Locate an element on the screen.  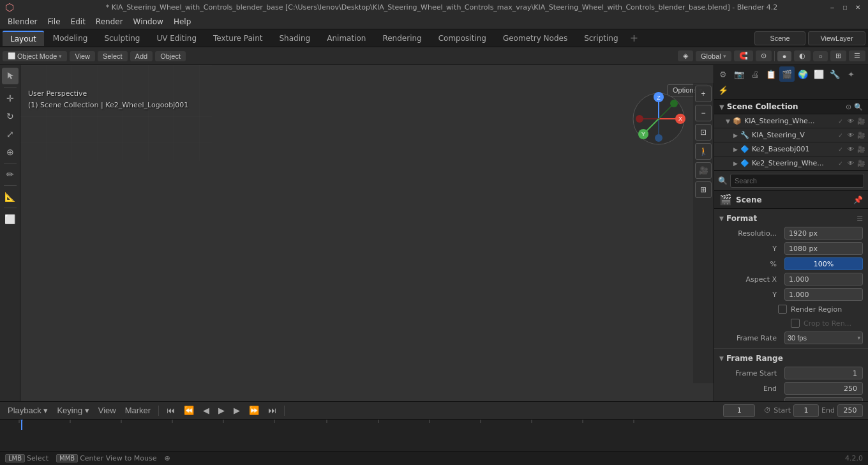
proportional-edit: ⊙ is located at coordinates (763, 56).